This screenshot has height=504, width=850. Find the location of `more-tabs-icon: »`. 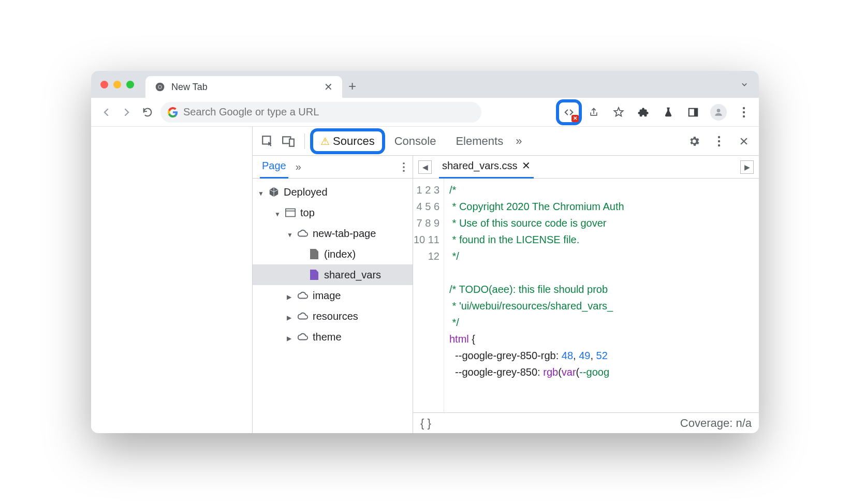

more-tabs-icon: » is located at coordinates (519, 141).